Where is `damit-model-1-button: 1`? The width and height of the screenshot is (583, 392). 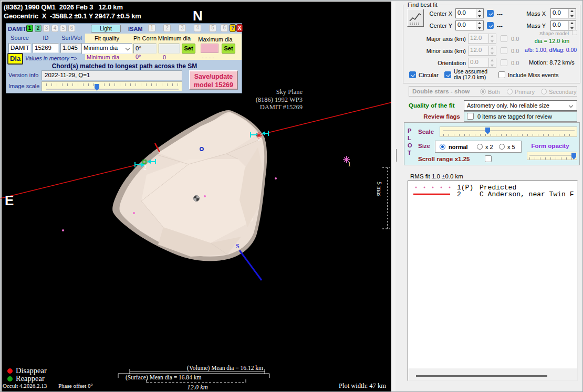 damit-model-1-button: 1 is located at coordinates (29, 28).